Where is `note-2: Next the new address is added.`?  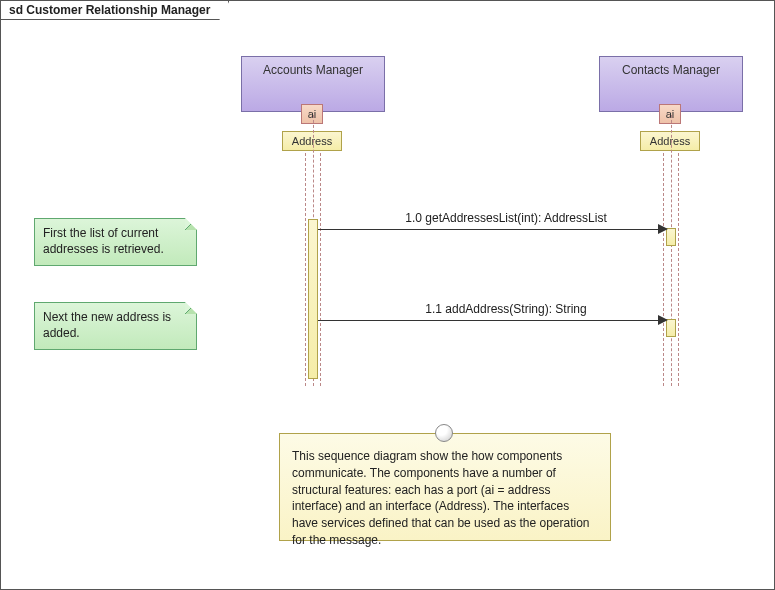
note-2: Next the new address is added. is located at coordinates (116, 326).